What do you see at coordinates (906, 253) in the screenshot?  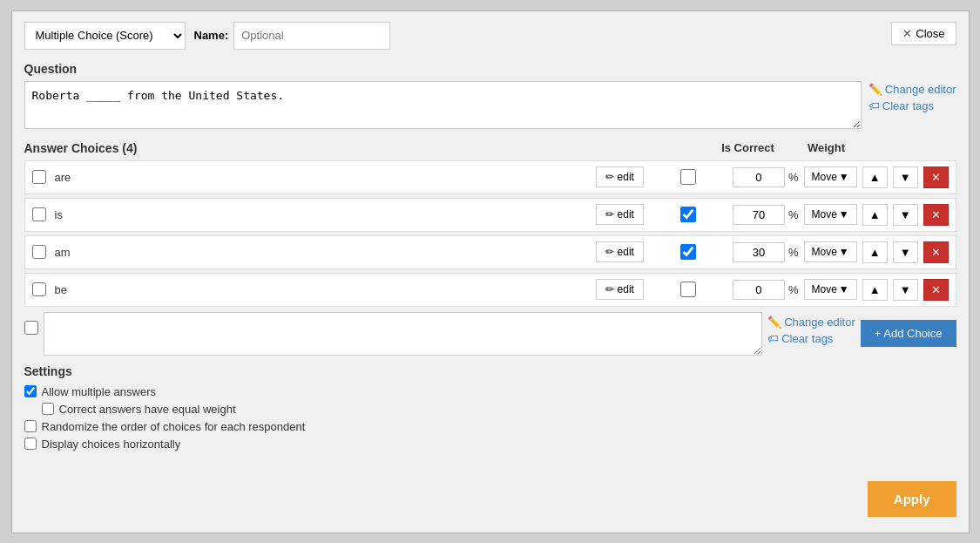 I see `down-button-3: ▼` at bounding box center [906, 253].